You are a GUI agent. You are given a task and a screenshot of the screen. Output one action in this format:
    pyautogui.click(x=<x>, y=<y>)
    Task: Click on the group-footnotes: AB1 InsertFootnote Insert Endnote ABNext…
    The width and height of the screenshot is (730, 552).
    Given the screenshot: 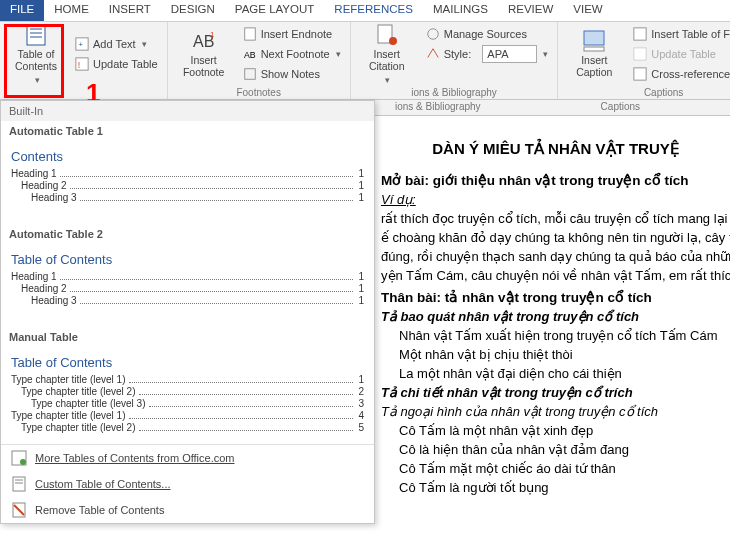 What is the action you would take?
    pyautogui.click(x=260, y=60)
    